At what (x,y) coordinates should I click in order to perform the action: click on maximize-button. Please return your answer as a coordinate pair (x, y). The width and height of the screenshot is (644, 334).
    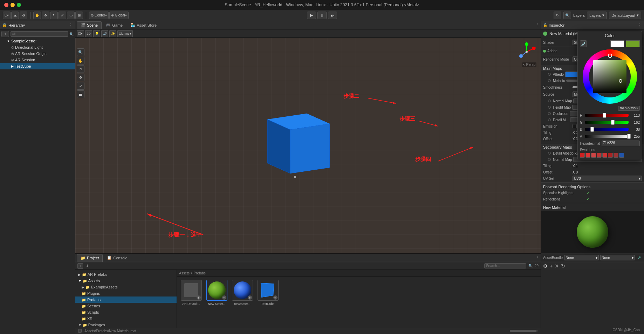
    Looking at the image, I should click on (19, 5).